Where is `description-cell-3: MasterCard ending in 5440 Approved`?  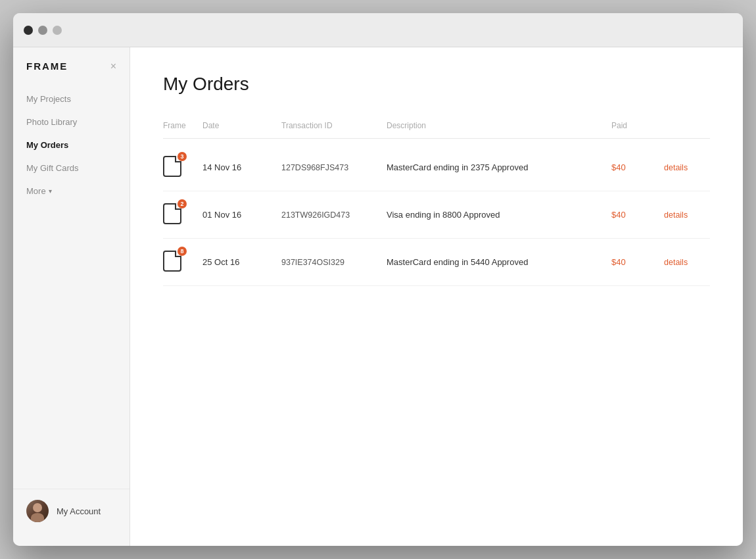
description-cell-3: MasterCard ending in 5440 Approved is located at coordinates (499, 262).